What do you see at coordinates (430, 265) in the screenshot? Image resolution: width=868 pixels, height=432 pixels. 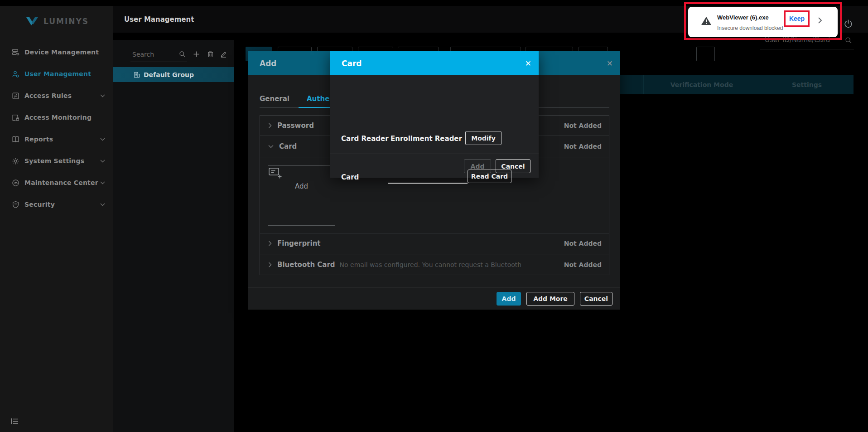 I see `bluetooth-note: No email was configured. You cannot requ…` at bounding box center [430, 265].